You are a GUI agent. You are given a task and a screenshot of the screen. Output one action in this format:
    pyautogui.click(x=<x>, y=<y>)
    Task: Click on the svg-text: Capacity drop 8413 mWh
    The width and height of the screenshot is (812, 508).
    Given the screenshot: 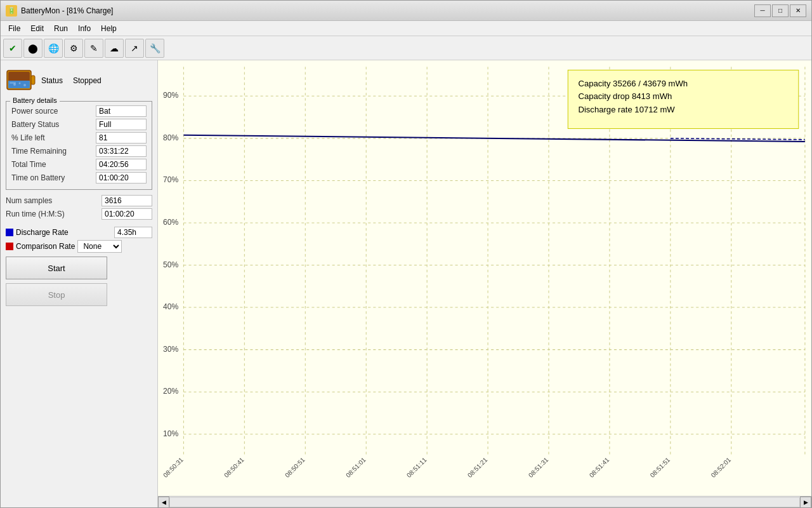 What is the action you would take?
    pyautogui.click(x=625, y=97)
    